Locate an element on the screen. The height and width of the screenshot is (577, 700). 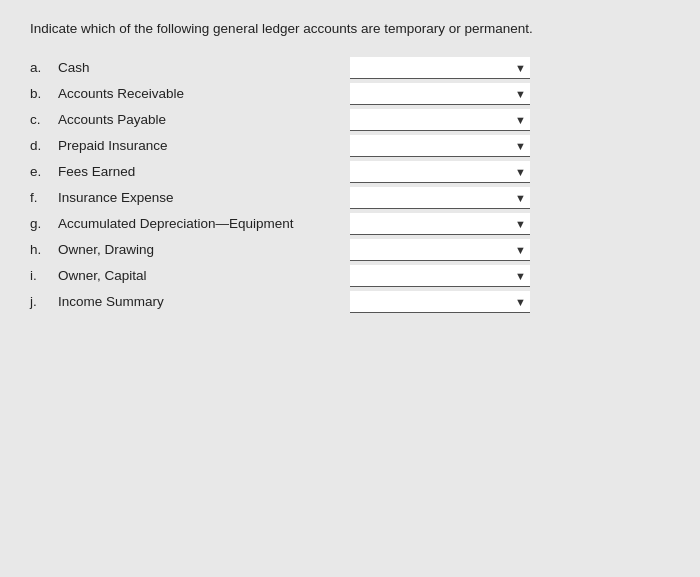
account-item: a.CashTemporaryPermanent▼ is located at coordinates (350, 68).